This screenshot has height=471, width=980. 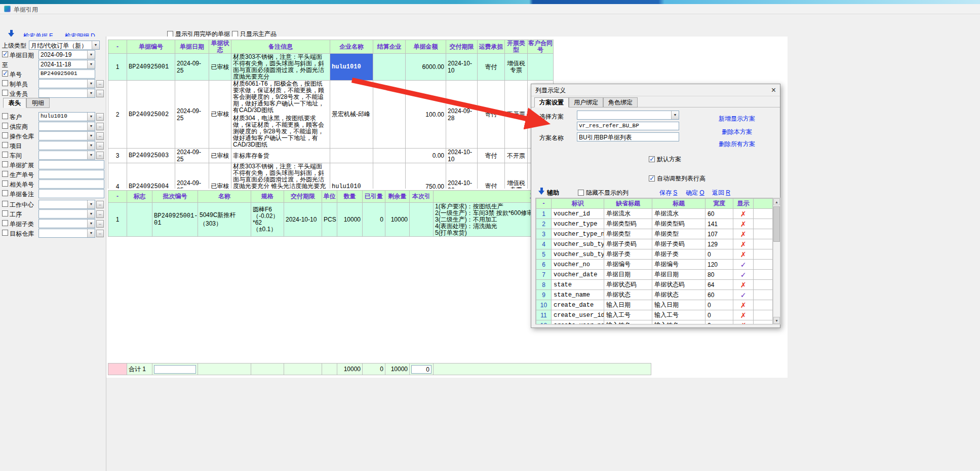 I want to click on ok-button: 确定 O, so click(x=695, y=193).